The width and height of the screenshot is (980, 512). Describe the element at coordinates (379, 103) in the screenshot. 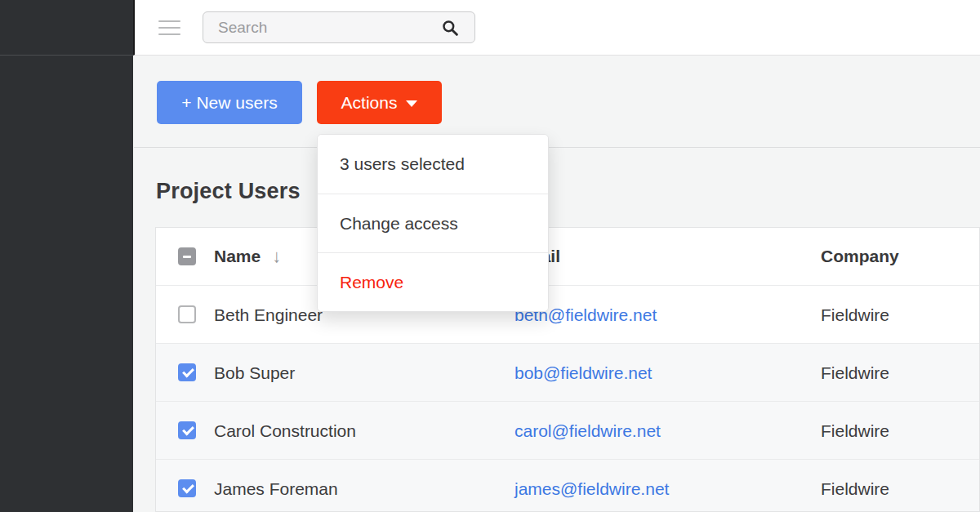

I see `actions-button: Actions` at that location.